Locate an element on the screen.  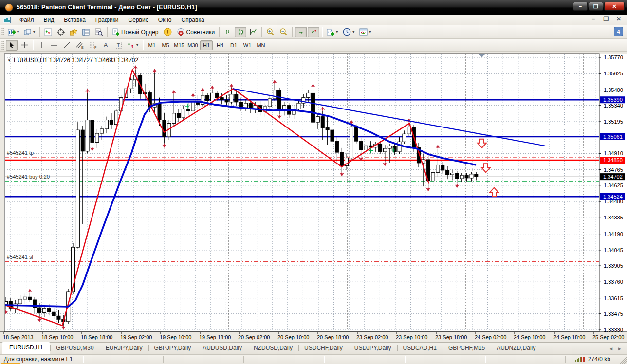
horizontal-line-tool is located at coordinates (54, 45).